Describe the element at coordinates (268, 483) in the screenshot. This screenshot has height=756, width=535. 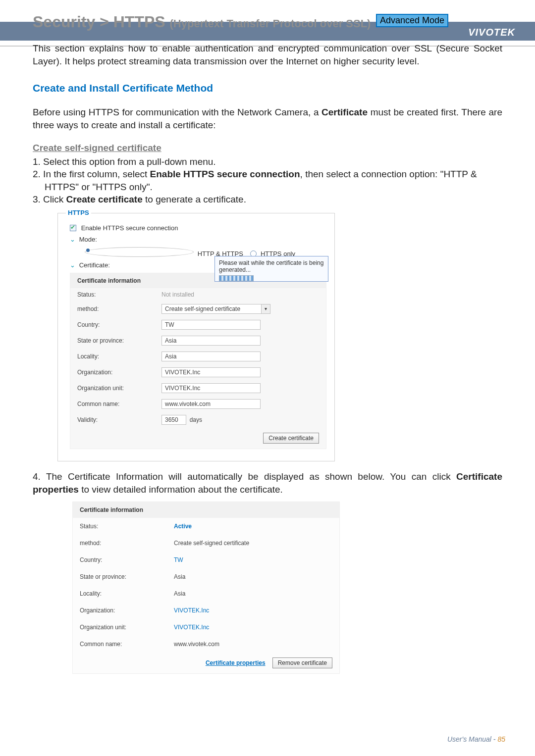
I see `step4-paragraph: 4. The Certificate Information will auto…` at that location.